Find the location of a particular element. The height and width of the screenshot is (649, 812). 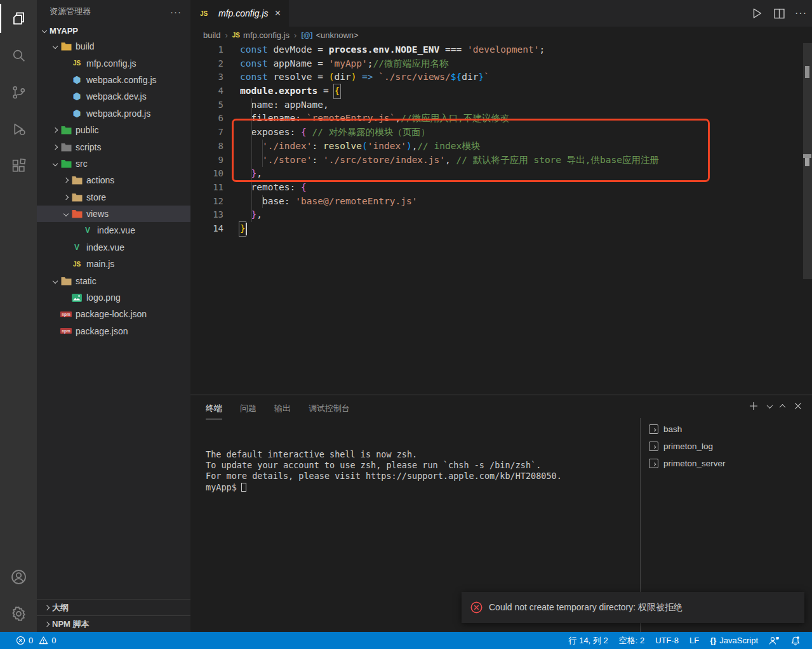

terminal-instance-primeton_server: primeton_server is located at coordinates (729, 463).